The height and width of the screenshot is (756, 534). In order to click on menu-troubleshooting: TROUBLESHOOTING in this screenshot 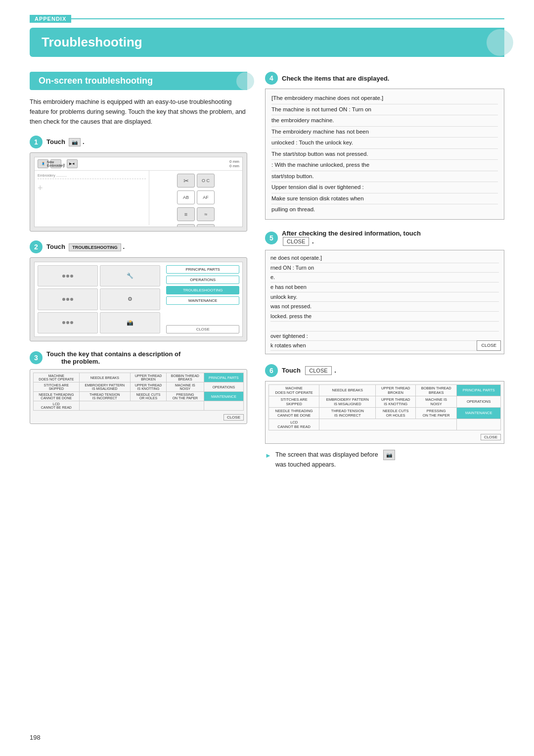, I will do `click(203, 290)`.